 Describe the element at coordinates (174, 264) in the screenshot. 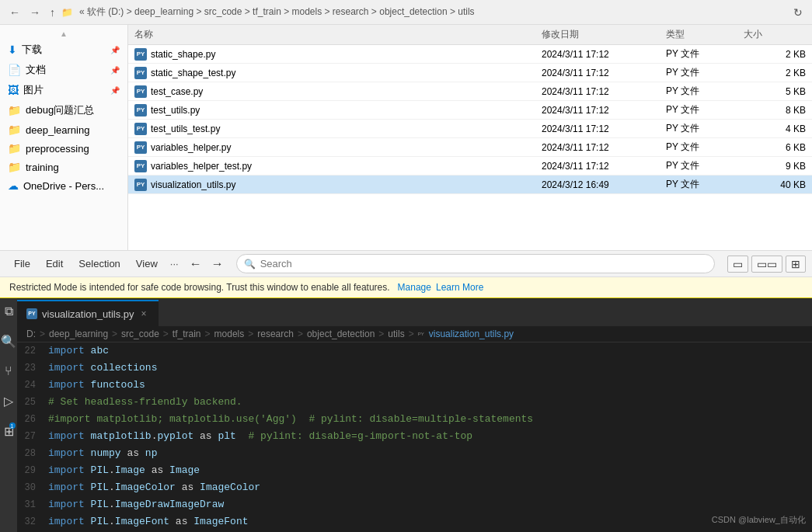

I see `menu-more: ···` at that location.